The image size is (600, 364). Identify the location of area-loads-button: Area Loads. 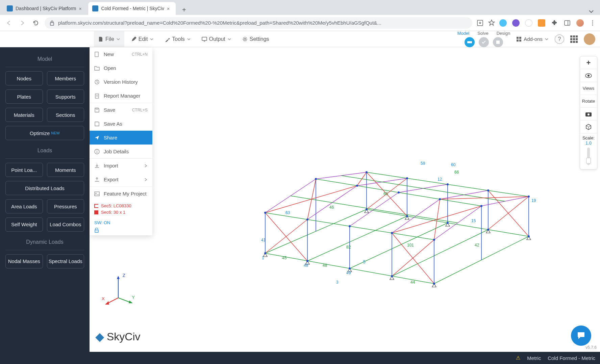
(24, 206).